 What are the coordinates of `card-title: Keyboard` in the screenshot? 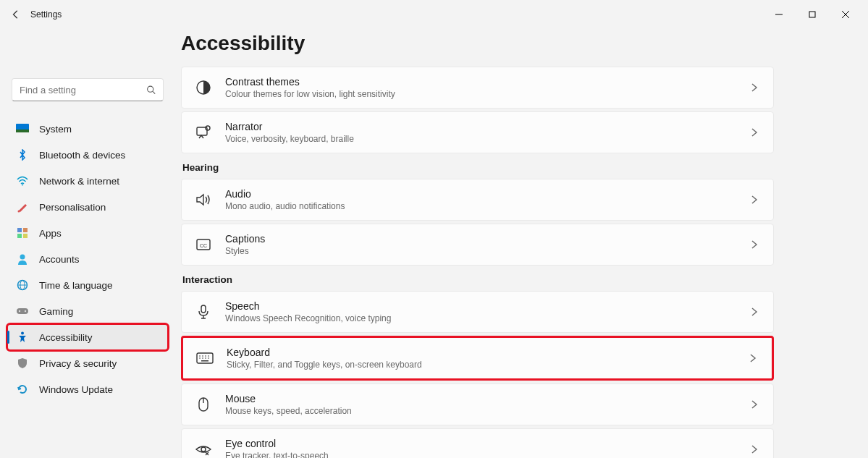 It's located at (324, 352).